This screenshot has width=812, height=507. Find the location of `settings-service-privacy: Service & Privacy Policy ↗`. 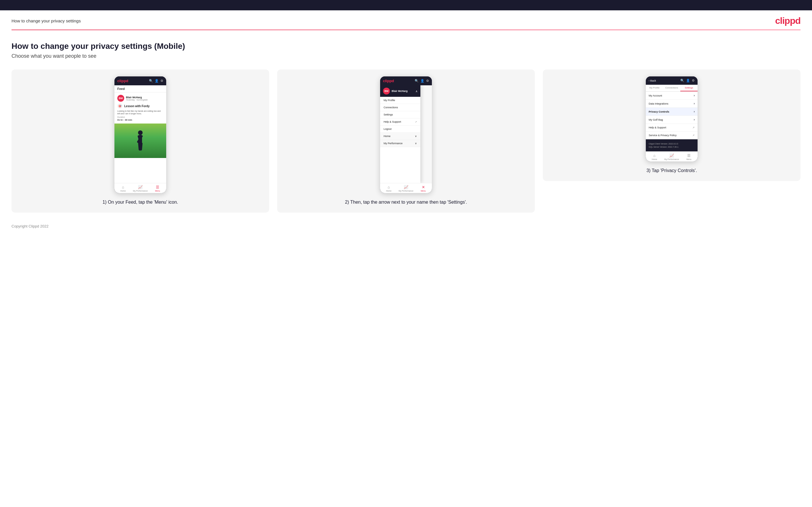

settings-service-privacy: Service & Privacy Policy ↗ is located at coordinates (672, 135).